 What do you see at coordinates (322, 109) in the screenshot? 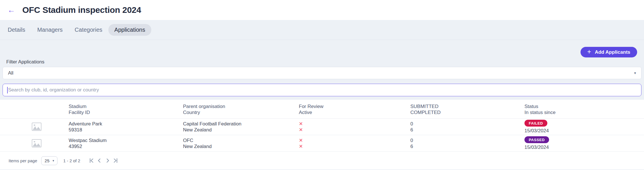
I see `table-header-row: Stadium Facility ID Parent organisation …` at bounding box center [322, 109].